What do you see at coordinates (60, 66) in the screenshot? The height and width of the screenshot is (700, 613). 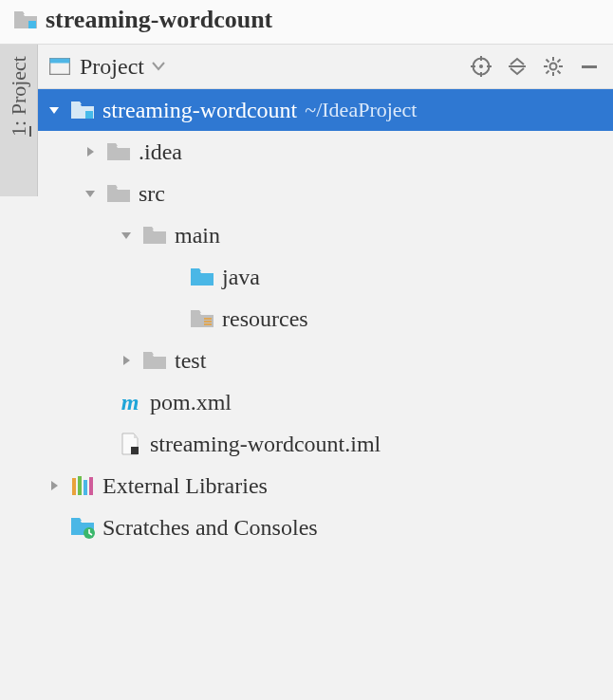 I see `window-icon` at bounding box center [60, 66].